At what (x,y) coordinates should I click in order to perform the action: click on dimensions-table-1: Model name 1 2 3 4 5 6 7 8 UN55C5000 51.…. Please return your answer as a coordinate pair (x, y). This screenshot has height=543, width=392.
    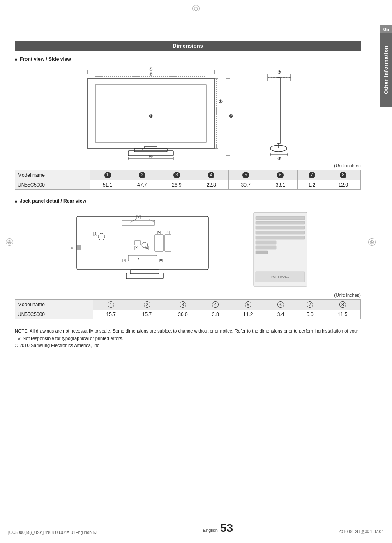
    Looking at the image, I should click on (188, 180).